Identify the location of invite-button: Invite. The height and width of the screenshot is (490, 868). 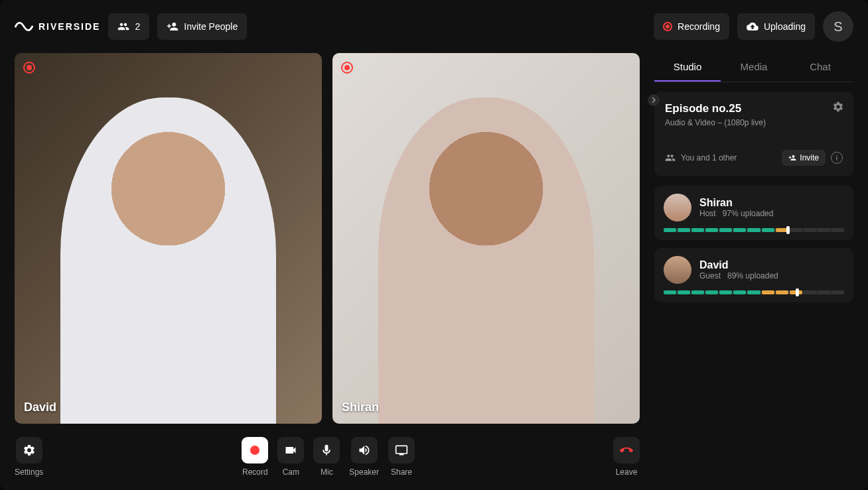
(804, 158).